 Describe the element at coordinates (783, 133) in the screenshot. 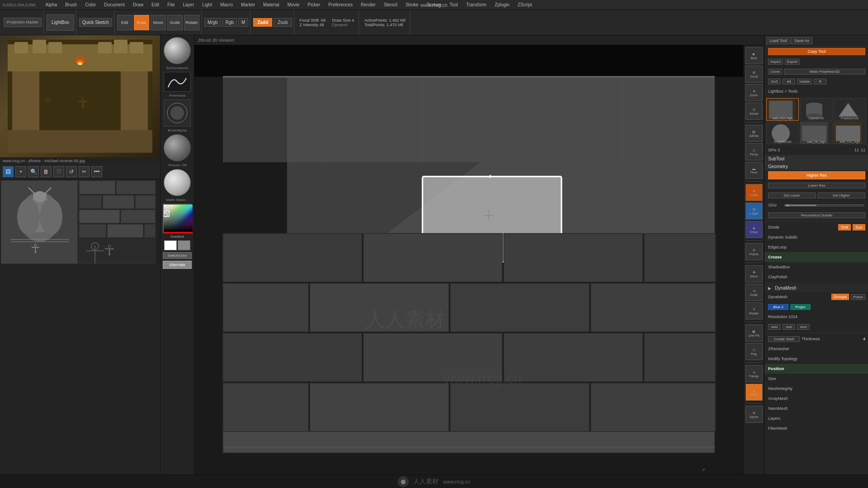

I see `subtool-item-3: SimpleBrush` at that location.